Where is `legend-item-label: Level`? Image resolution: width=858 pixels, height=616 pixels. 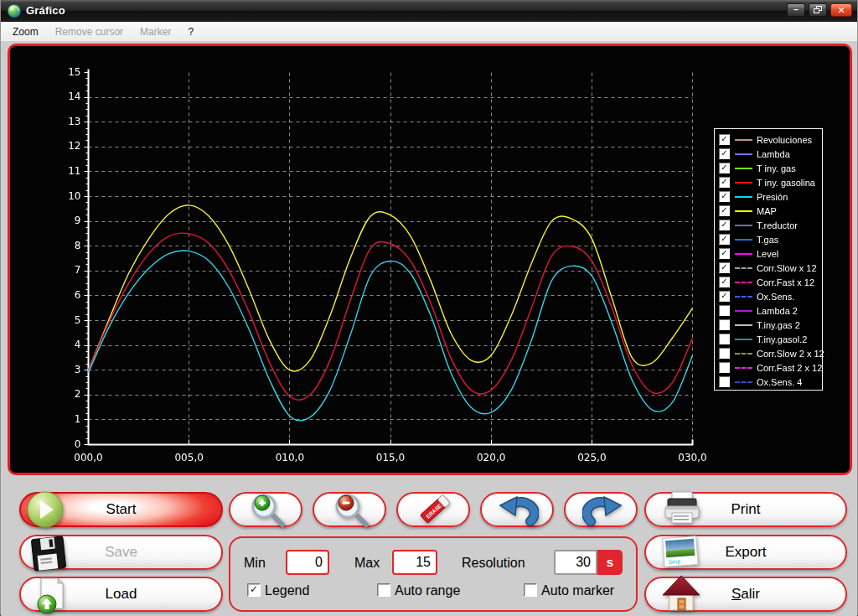 legend-item-label: Level is located at coordinates (768, 254).